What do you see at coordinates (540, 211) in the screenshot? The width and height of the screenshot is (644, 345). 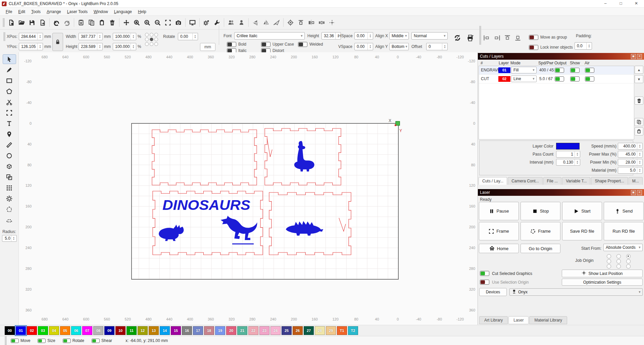 I see `stop-button: Stop` at bounding box center [540, 211].